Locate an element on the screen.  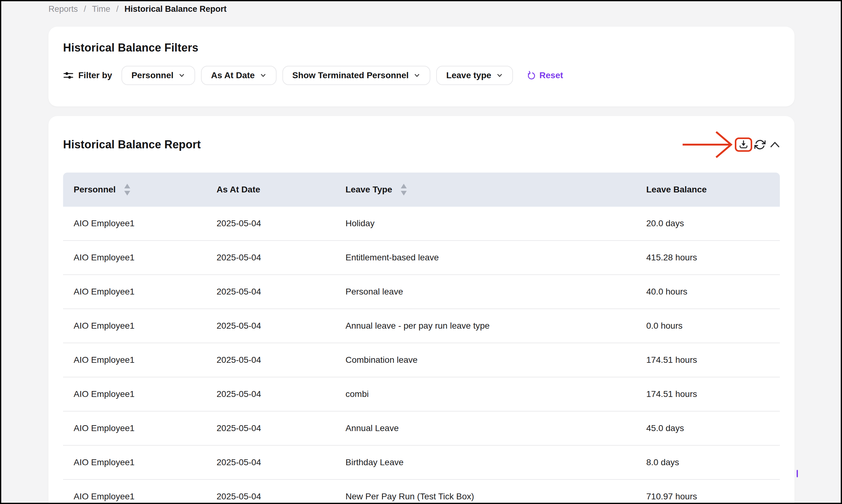
column-header-label: Leave Balance is located at coordinates (676, 190).